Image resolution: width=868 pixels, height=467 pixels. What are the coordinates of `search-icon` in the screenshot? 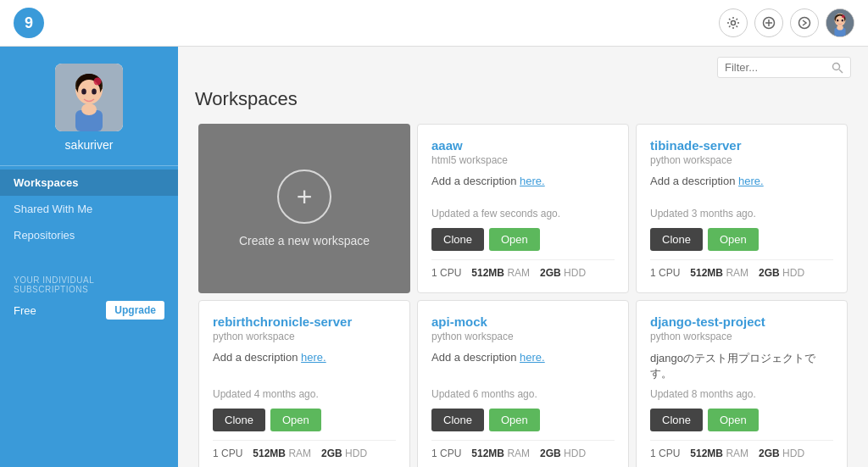 It's located at (837, 68).